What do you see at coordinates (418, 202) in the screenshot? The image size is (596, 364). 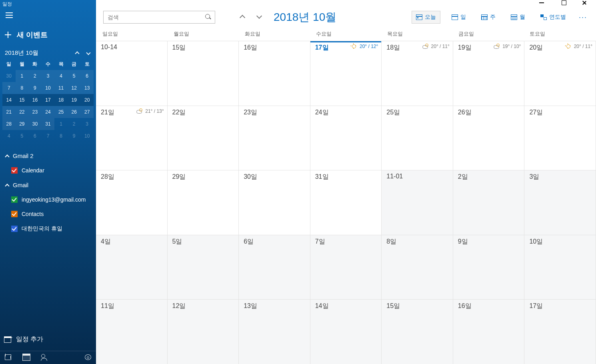 I see `day-cell: 11-01` at bounding box center [418, 202].